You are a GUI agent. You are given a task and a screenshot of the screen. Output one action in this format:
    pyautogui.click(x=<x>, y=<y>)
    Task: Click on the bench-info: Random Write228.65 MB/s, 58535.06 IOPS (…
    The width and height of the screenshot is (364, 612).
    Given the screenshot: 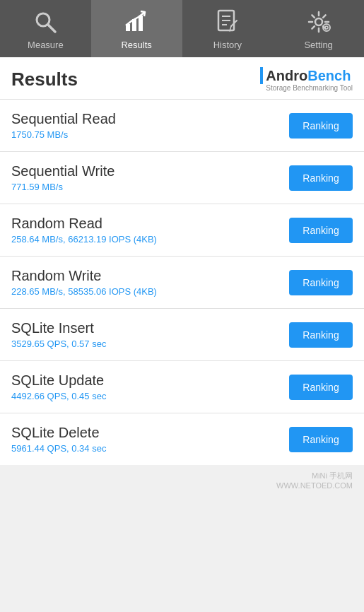 What is the action you would take?
    pyautogui.click(x=84, y=283)
    